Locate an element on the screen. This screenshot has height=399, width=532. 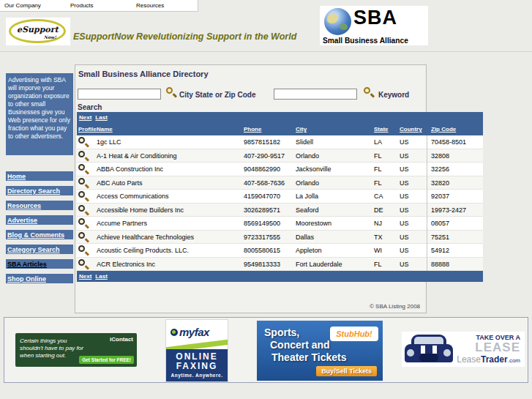
cell-city: La Jolla is located at coordinates (307, 196).